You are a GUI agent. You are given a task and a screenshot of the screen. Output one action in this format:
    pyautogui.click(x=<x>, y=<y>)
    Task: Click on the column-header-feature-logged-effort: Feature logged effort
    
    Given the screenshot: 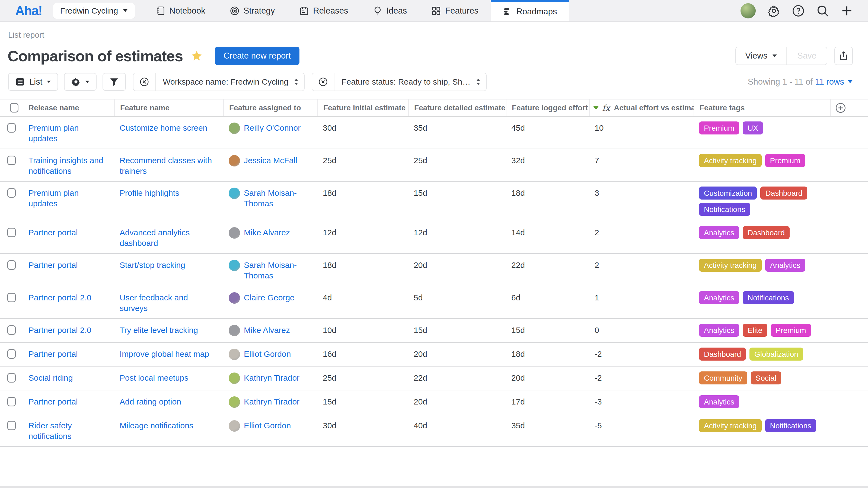 What is the action you would take?
    pyautogui.click(x=547, y=108)
    